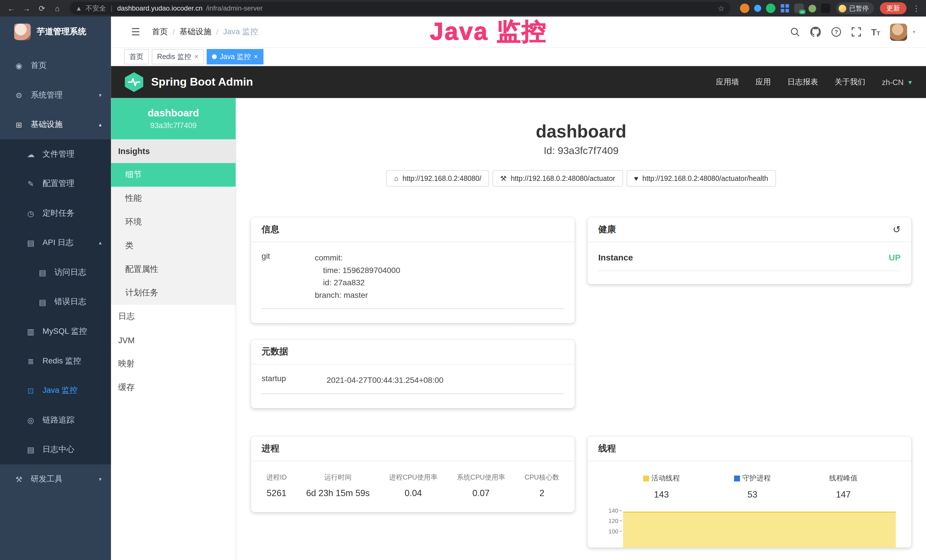  I want to click on chevron-down-icon: ▼, so click(910, 82).